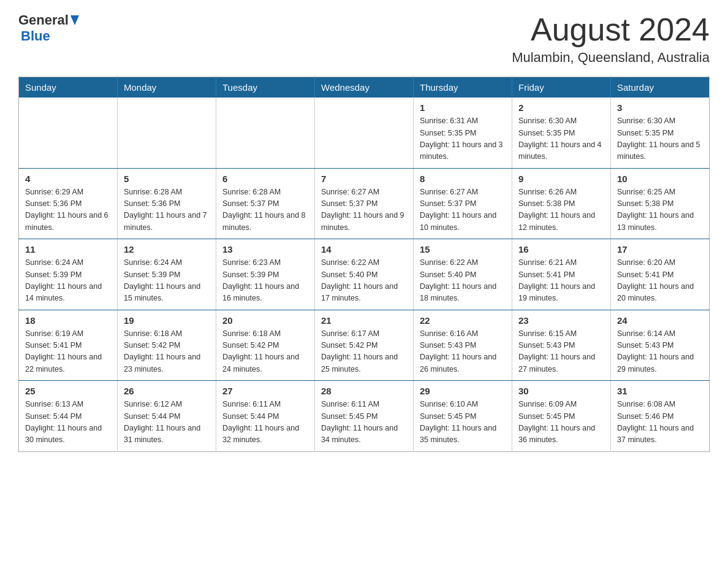 The width and height of the screenshot is (728, 563). Describe the element at coordinates (364, 416) in the screenshot. I see `calendar-week-row: 25Sunrise: 6:13 AM Sunset: 5:44 PM Dayli…` at that location.